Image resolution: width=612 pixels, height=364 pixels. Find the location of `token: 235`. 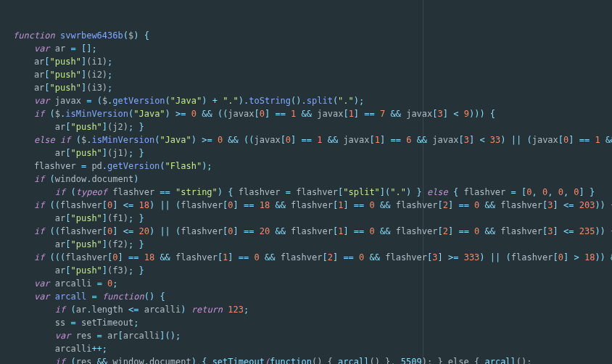

token: 235 is located at coordinates (587, 231).